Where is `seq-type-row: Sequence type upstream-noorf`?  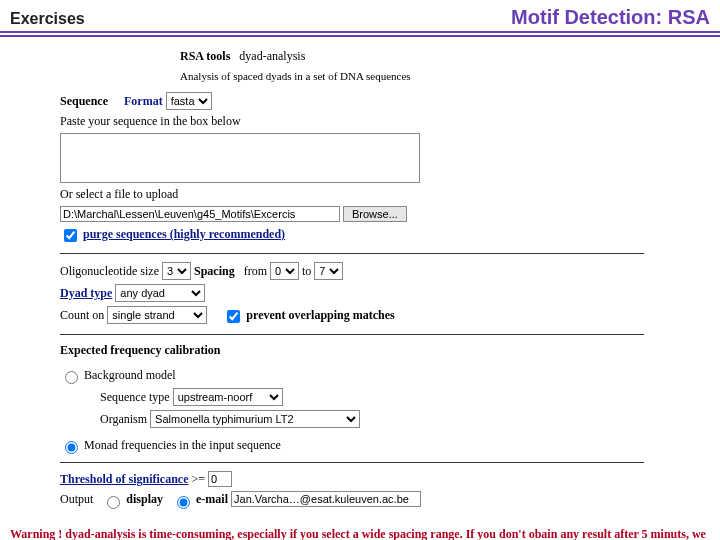
seq-type-row: Sequence type upstream-noorf is located at coordinates (372, 397).